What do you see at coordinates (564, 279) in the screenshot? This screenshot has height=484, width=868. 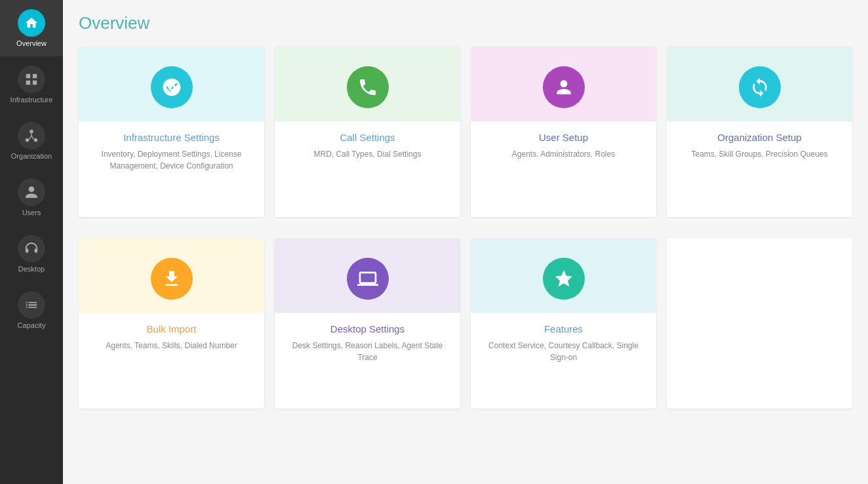 I see `features-icon` at bounding box center [564, 279].